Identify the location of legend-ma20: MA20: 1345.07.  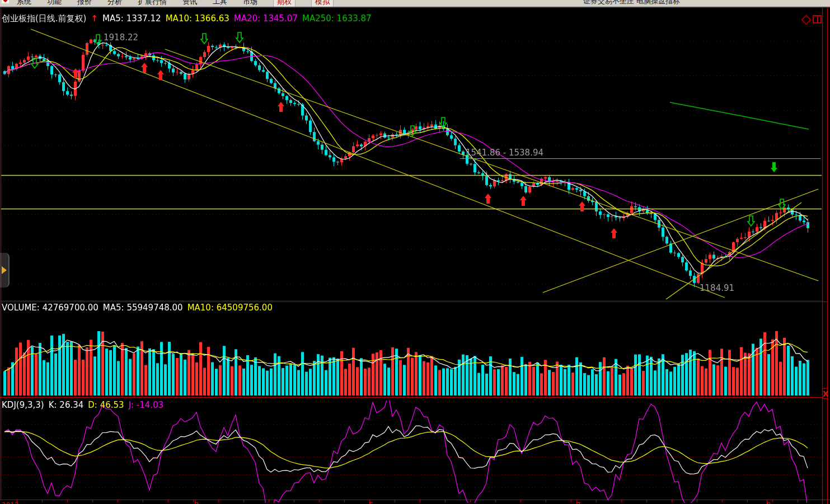
(266, 18).